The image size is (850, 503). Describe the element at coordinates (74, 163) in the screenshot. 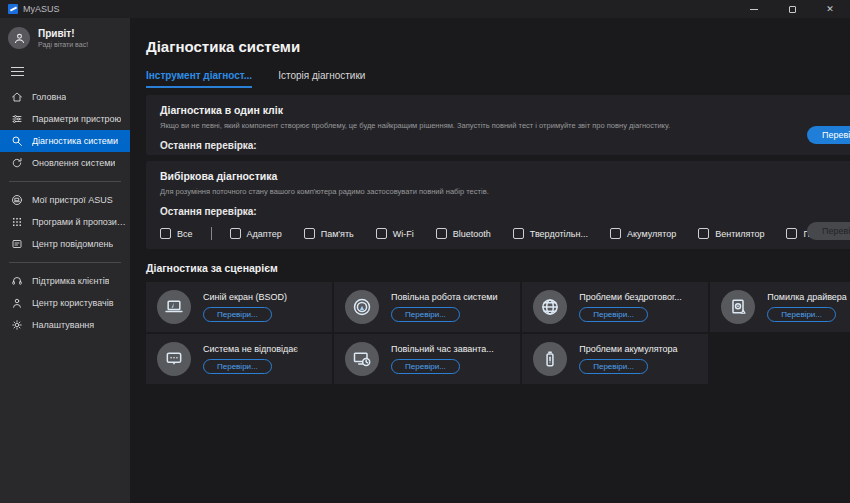

I see `sidebar-item-label: Оновлення системи` at that location.